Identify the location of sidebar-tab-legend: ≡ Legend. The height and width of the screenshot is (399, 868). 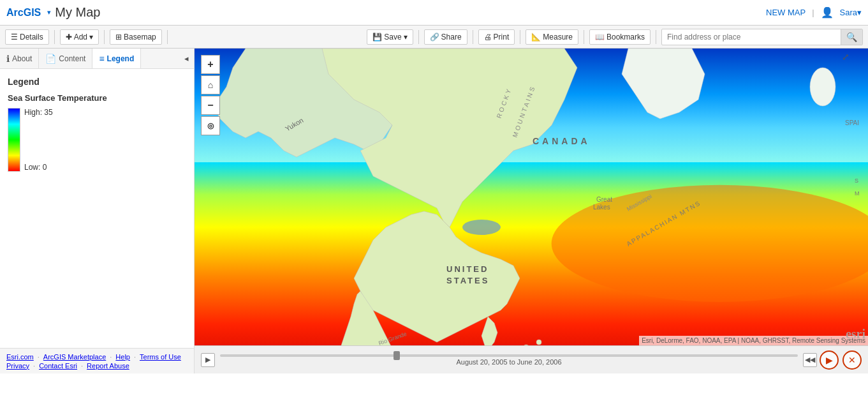
(117, 59).